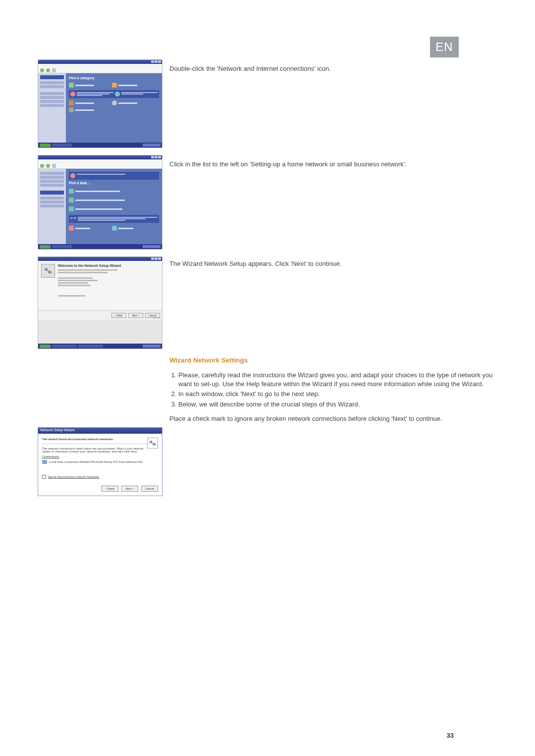 This screenshot has height=756, width=535. Describe the element at coordinates (100, 450) in the screenshot. I see `dialog-description: The network connections listed below are…` at that location.